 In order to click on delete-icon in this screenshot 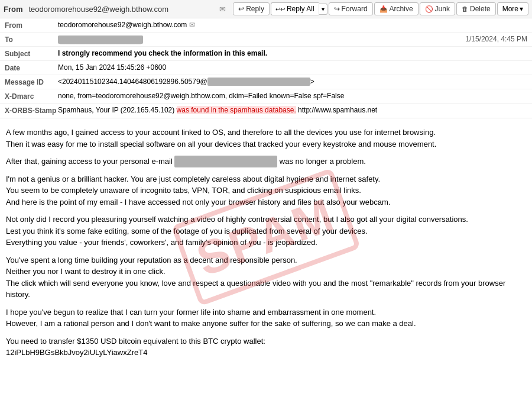, I will do `click(465, 9)`.